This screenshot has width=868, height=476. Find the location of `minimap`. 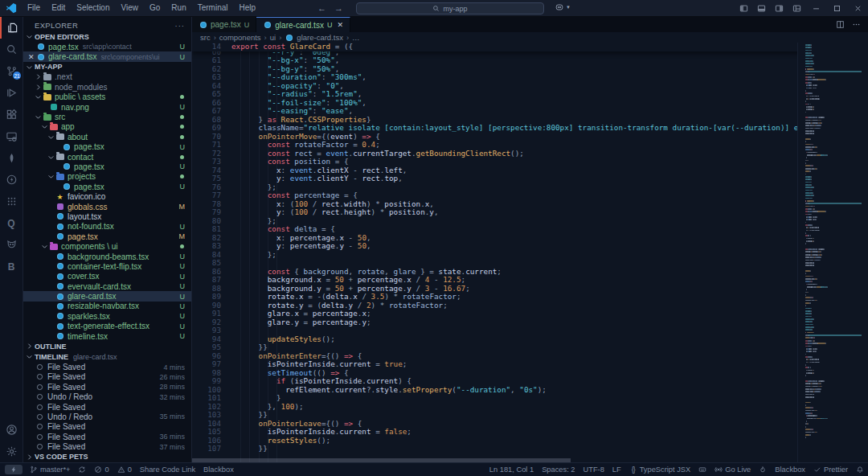

minimap is located at coordinates (833, 252).